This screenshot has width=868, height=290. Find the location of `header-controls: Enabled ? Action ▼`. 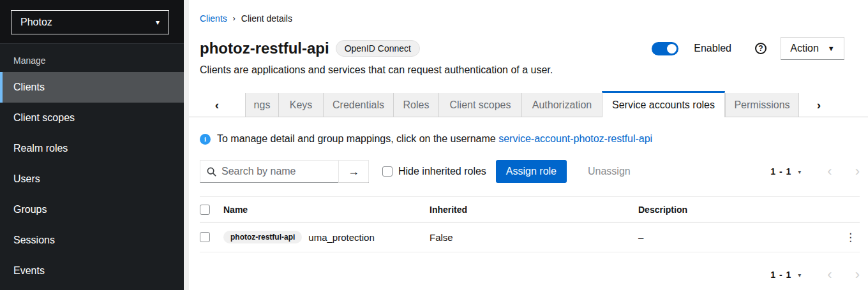

header-controls: Enabled ? Action ▼ is located at coordinates (748, 48).